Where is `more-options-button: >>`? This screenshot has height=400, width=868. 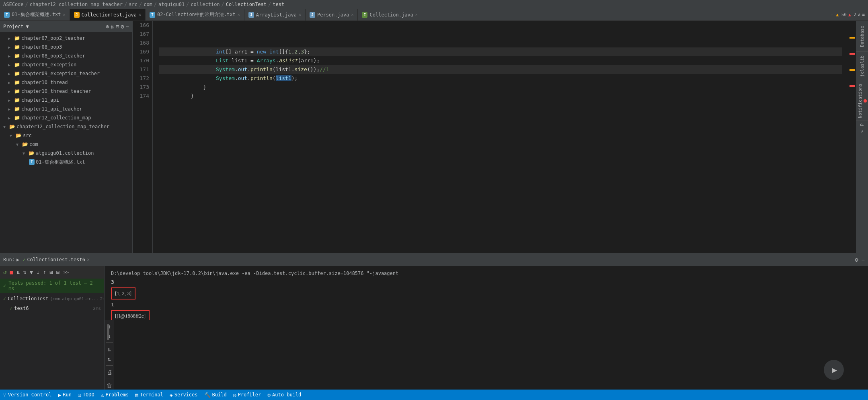 more-options-button: >> is located at coordinates (66, 273).